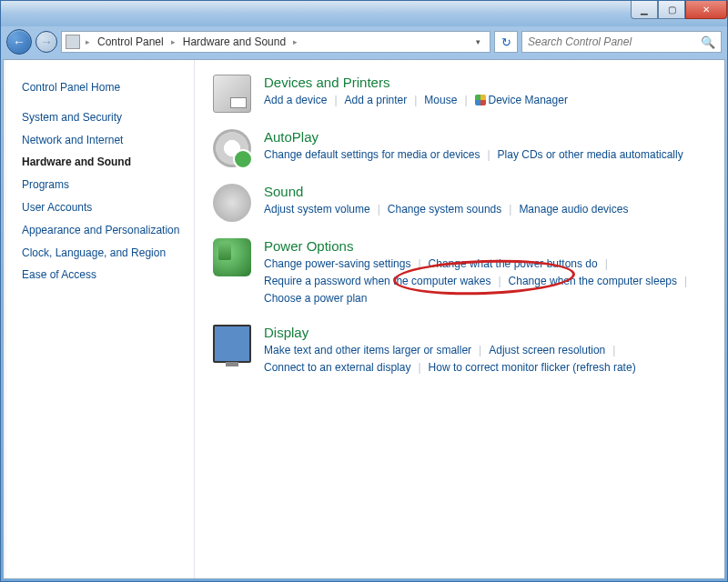  What do you see at coordinates (513, 264) in the screenshot?
I see `task-link: Change what the power buttons do` at bounding box center [513, 264].